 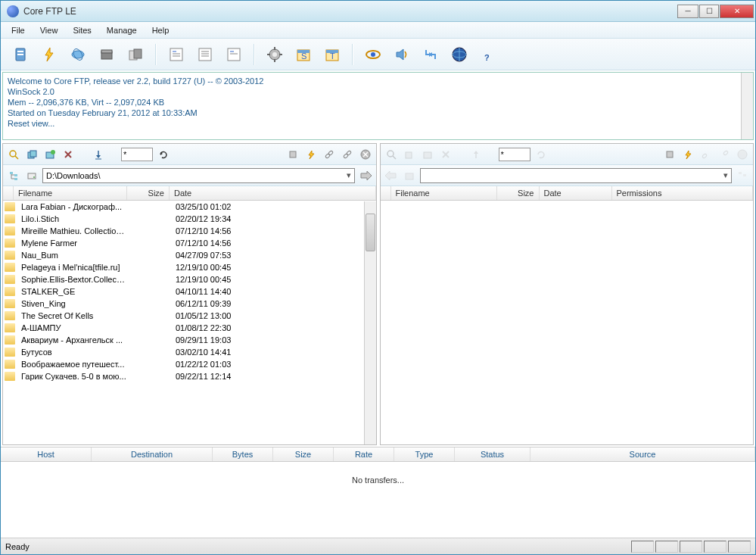 What do you see at coordinates (17, 547) in the screenshot?
I see `status-text: Ready` at bounding box center [17, 547].